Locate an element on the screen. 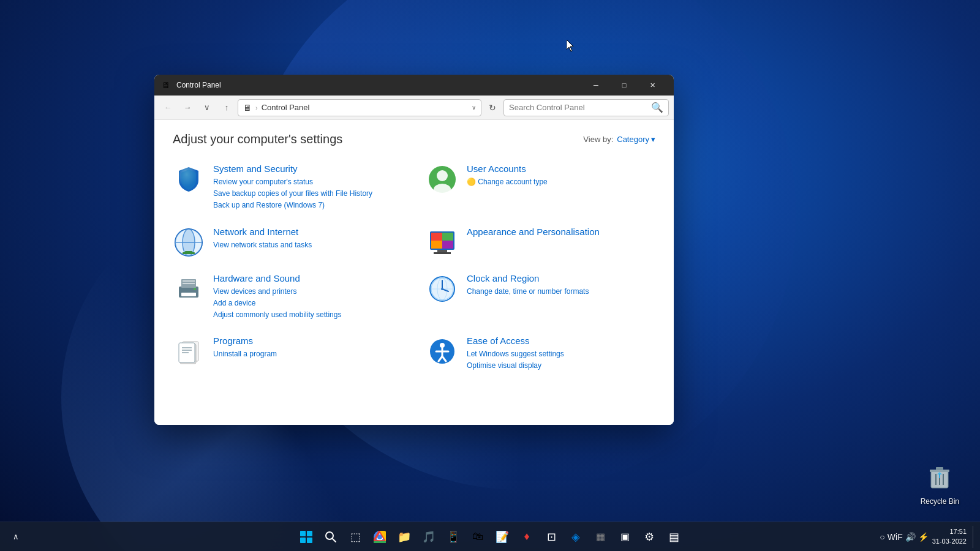 This screenshot has width=980, height=551. window-icon: 🖥 is located at coordinates (167, 85).